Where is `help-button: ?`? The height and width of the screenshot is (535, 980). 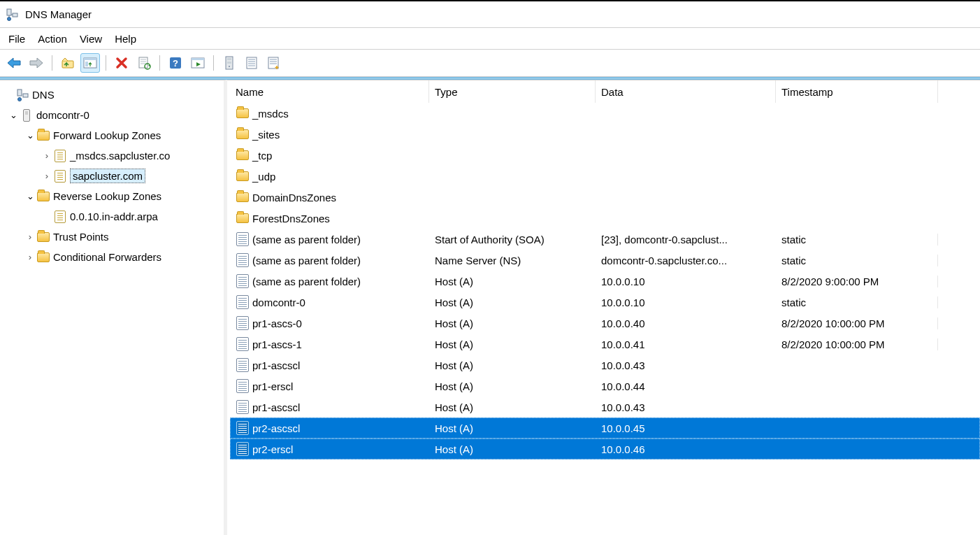
help-button: ? is located at coordinates (175, 63).